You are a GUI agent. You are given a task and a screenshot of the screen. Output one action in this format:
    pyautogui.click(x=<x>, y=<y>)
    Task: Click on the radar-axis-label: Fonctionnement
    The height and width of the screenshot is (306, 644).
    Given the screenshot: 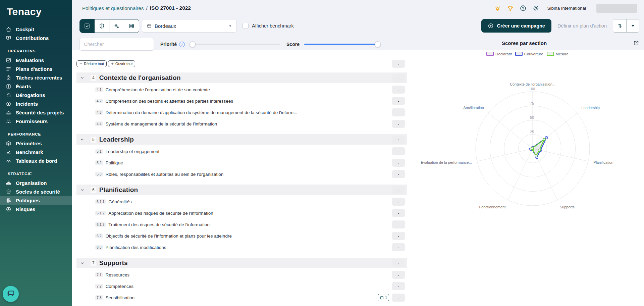 What is the action you would take?
    pyautogui.click(x=492, y=207)
    